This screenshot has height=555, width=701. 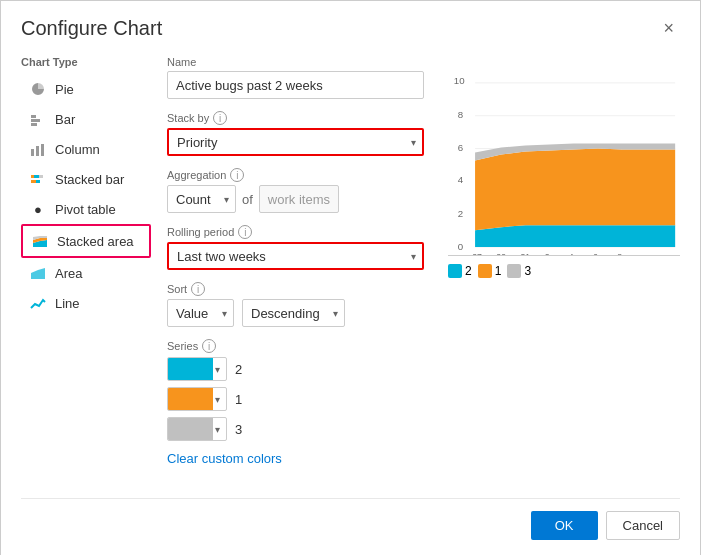 What do you see at coordinates (296, 199) in the screenshot?
I see `aggregation-row: Count ▾ of work items` at bounding box center [296, 199].